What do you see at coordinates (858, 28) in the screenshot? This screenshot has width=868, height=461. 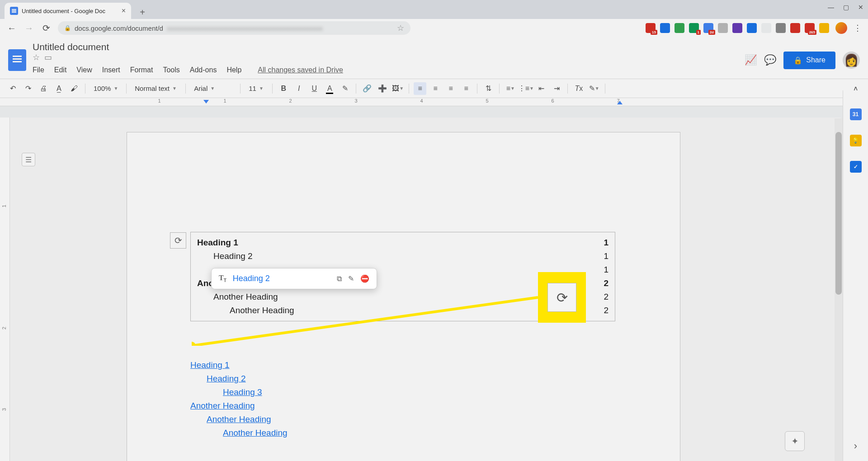 I see `chrome-menu-icon: ⋮` at bounding box center [858, 28].